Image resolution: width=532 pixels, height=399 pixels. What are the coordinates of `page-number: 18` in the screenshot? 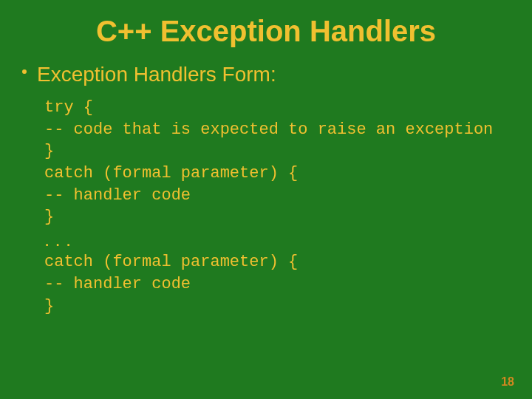 It's located at (508, 382).